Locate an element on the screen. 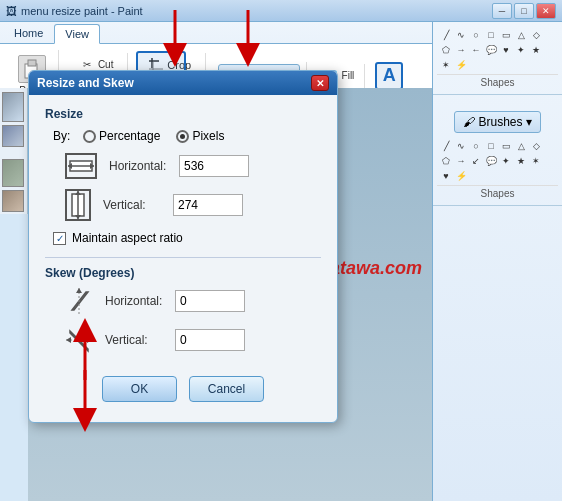 Image resolution: width=562 pixels, height=501 pixels. shape-heart: ♥ is located at coordinates (506, 50).